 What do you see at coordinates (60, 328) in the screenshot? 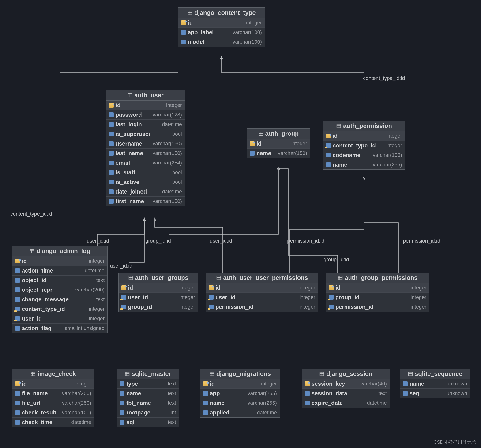
I see `column-row: action_flagsmallint unsigned` at bounding box center [60, 328].